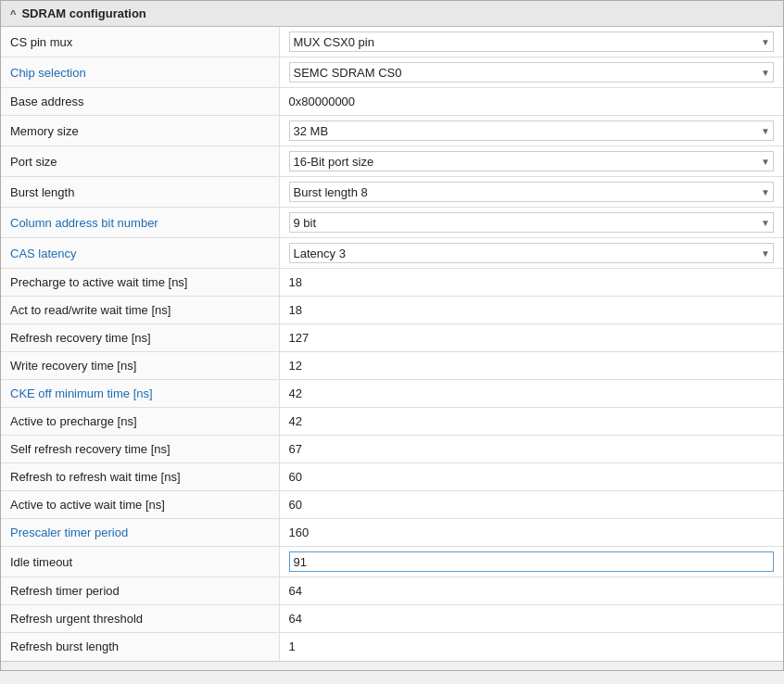  Describe the element at coordinates (531, 394) in the screenshot. I see `value-cke-off-min-time: 42` at that location.